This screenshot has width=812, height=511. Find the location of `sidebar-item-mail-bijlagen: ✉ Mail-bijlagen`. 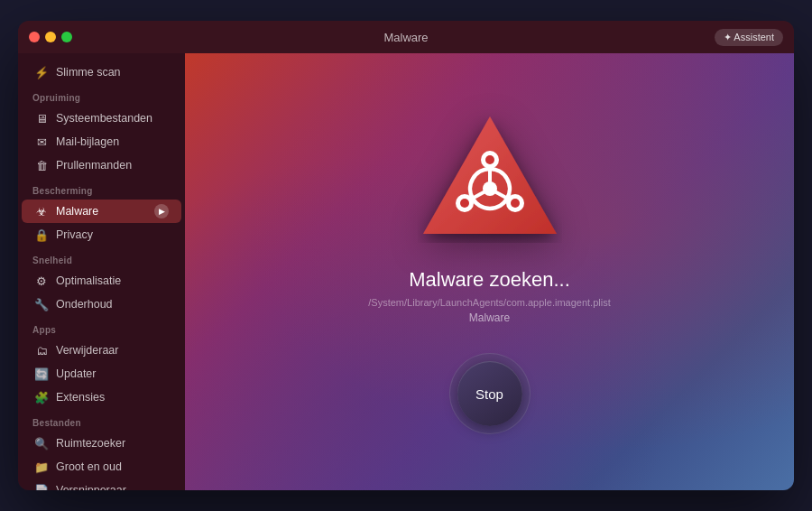

sidebar-item-mail-bijlagen: ✉ Mail-bijlagen is located at coordinates (101, 142).